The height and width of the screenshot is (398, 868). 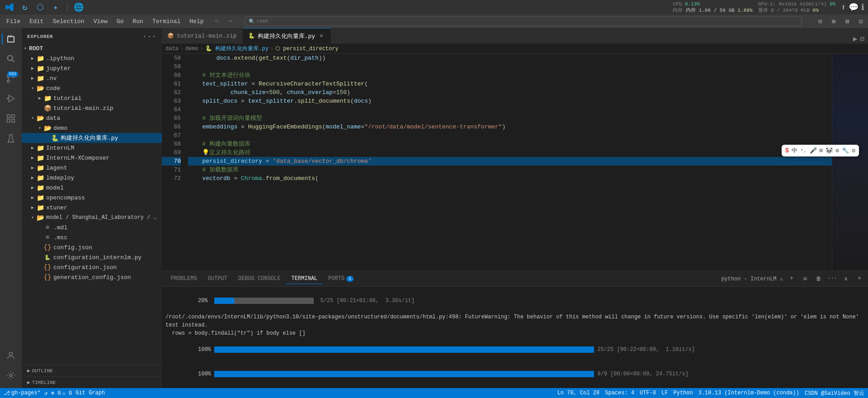 What do you see at coordinates (524, 21) in the screenshot?
I see `search-bar: 🔍 root` at bounding box center [524, 21].